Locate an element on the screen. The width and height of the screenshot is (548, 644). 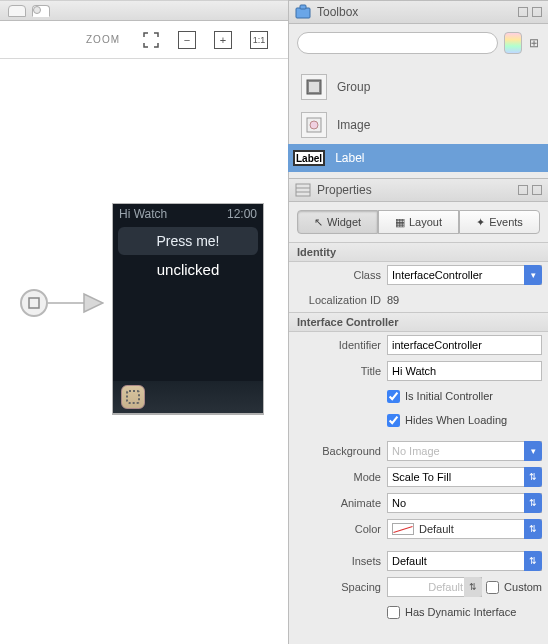
watch-time: 12:00 is located at coordinates (242, 214).